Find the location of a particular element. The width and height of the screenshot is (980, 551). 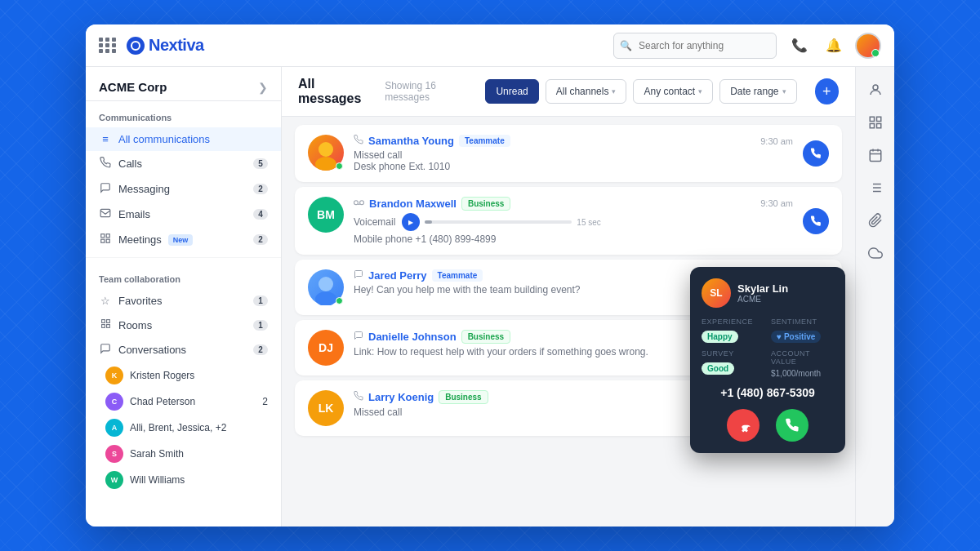

caller-phone: +1 (480) 867-5309 is located at coordinates (768, 393).